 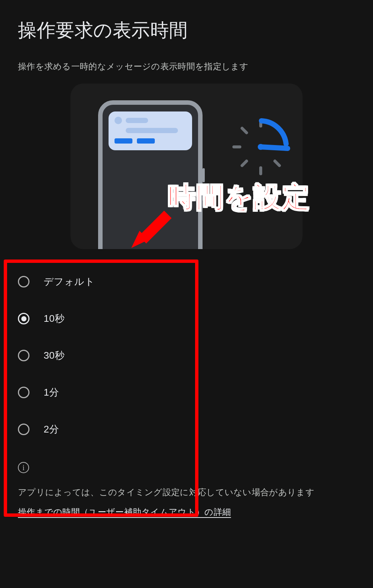 What do you see at coordinates (54, 356) in the screenshot?
I see `radio-label: 30秒` at bounding box center [54, 356].